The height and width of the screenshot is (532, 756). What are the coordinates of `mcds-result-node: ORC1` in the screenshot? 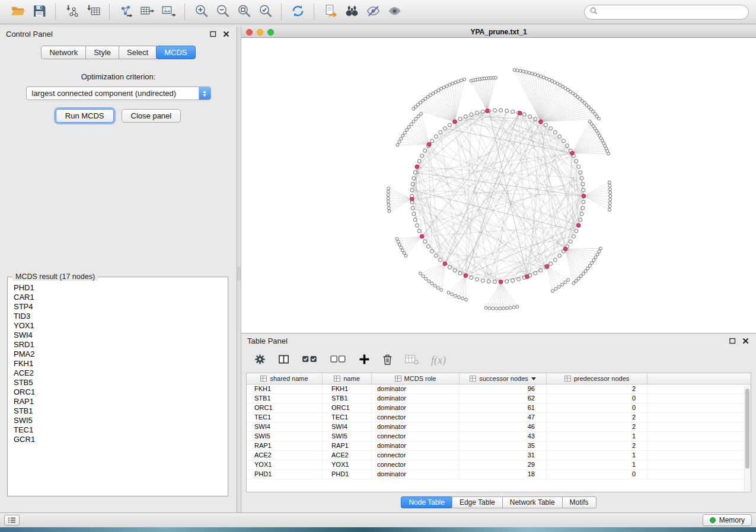 It's located at (120, 392).